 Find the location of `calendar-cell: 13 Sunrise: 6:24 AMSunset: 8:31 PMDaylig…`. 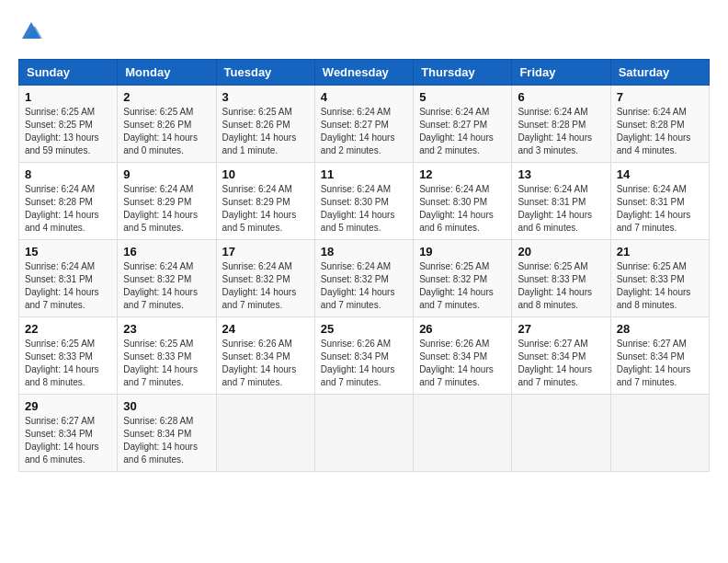

calendar-cell: 13 Sunrise: 6:24 AMSunset: 8:31 PMDaylig… is located at coordinates (561, 201).